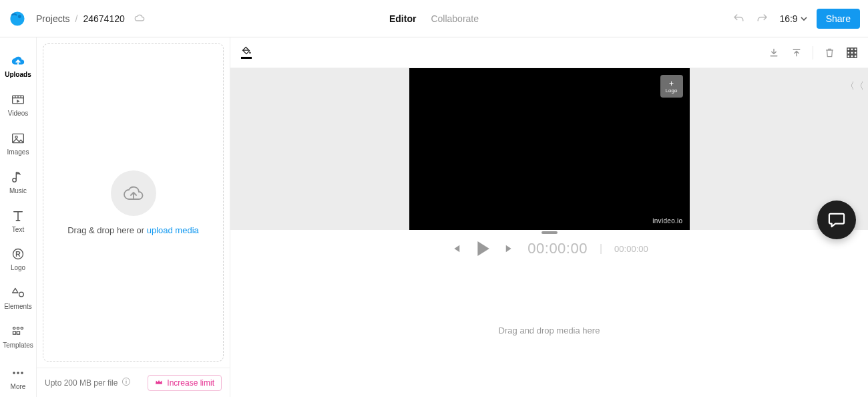 The height and width of the screenshot is (397, 868). I want to click on cloud-upload-icon, so click(134, 193).